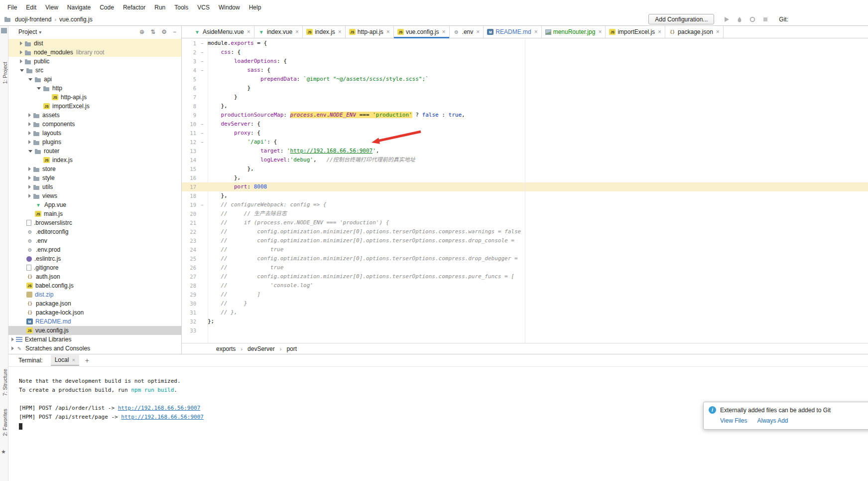 The height and width of the screenshot is (481, 868). I want to click on tree-item-vue.config.js: JSvue.config.js, so click(95, 330).